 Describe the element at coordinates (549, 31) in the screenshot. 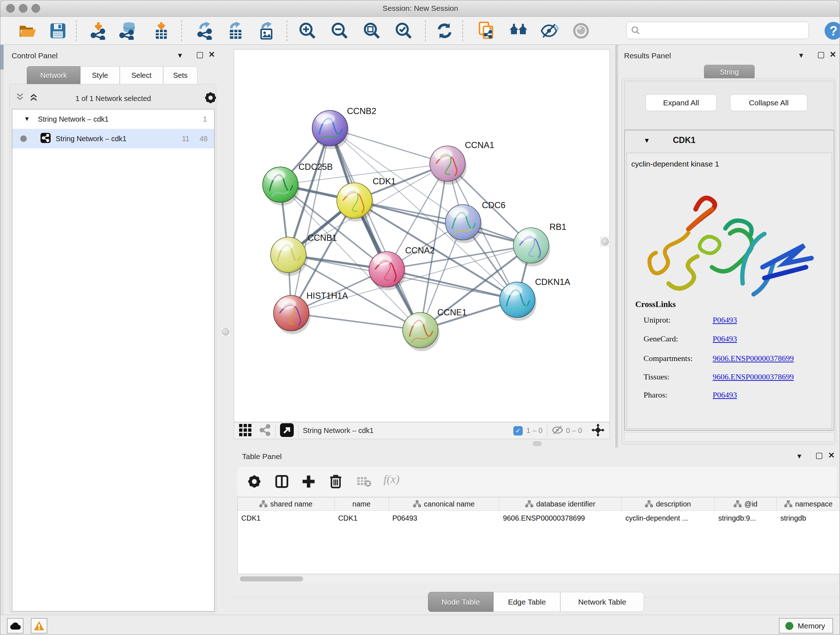

I see `hide-show-eye-icon` at that location.